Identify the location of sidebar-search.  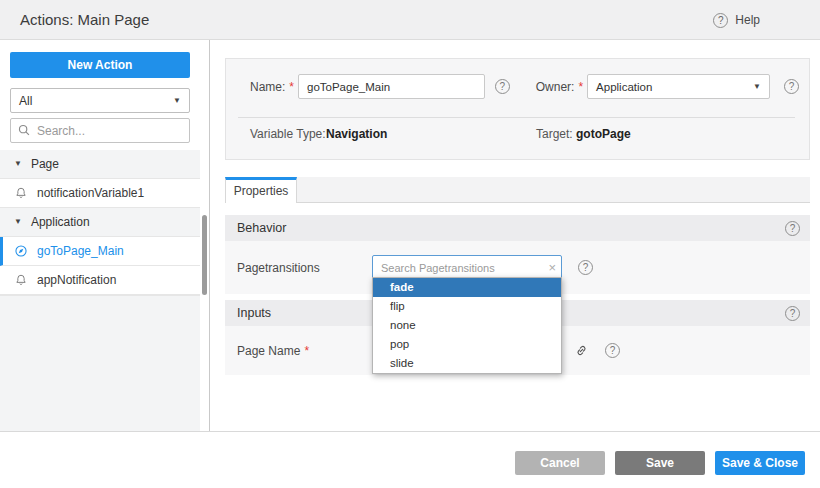
(100, 130).